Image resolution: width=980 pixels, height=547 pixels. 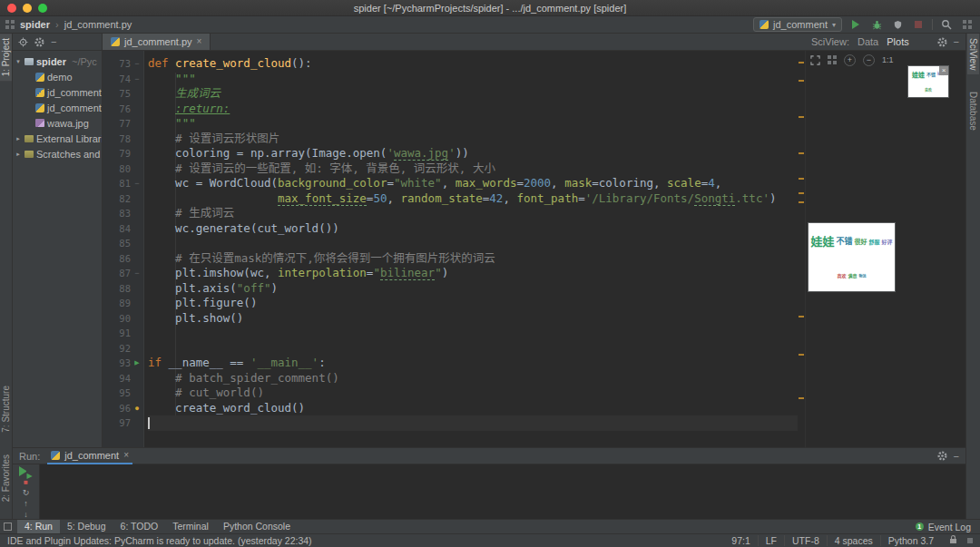 I want to click on toolwindow-button-4-run: 4: Run, so click(x=38, y=527).